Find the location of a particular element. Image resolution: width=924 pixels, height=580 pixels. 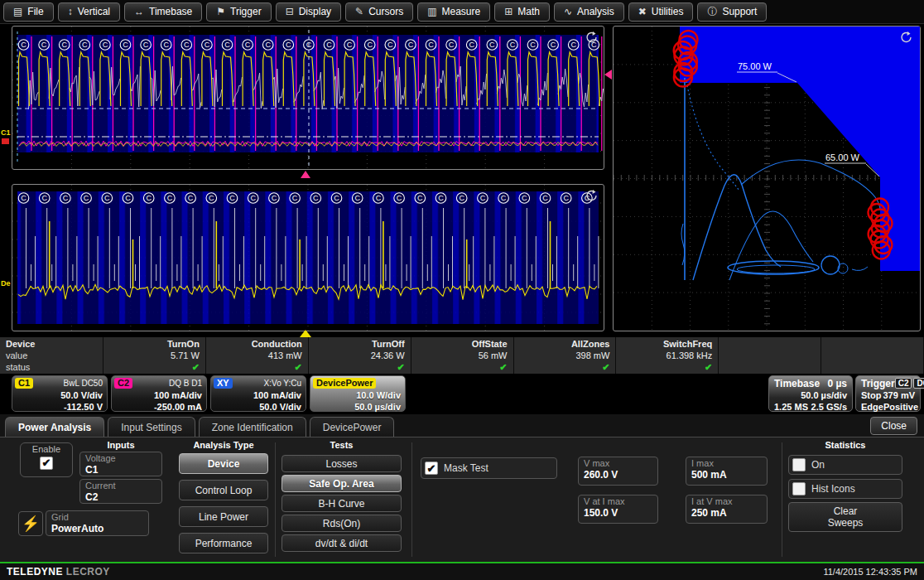

trigger-position-marker is located at coordinates (306, 333).